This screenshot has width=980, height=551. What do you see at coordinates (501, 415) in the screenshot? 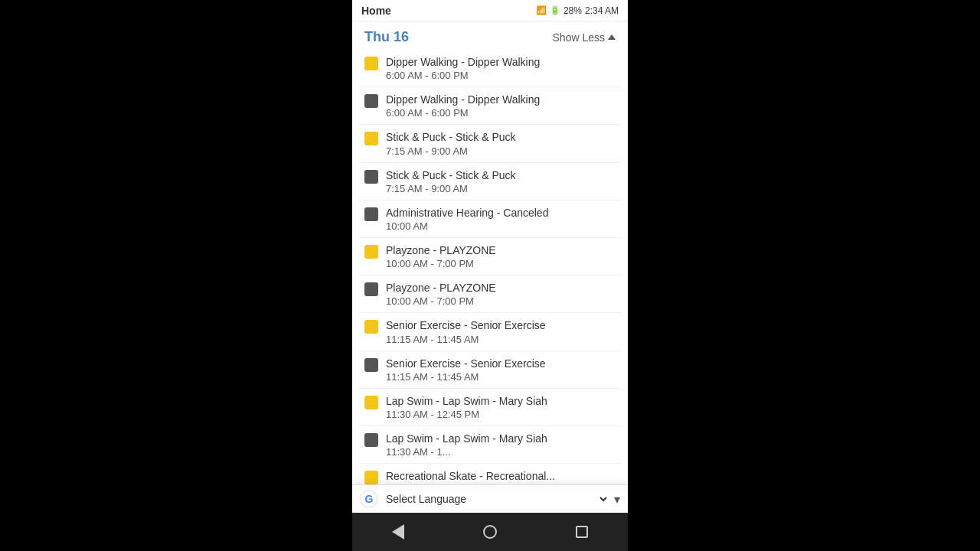
I see `event-time: 11:30 AM - 12:45 PM` at bounding box center [501, 415].